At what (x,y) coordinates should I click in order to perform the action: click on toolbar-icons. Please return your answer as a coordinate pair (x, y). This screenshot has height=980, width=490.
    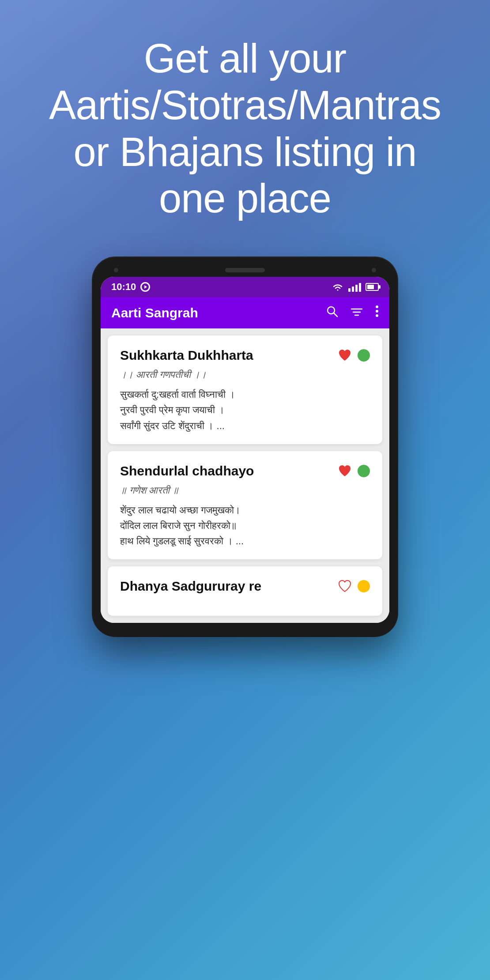
    Looking at the image, I should click on (352, 313).